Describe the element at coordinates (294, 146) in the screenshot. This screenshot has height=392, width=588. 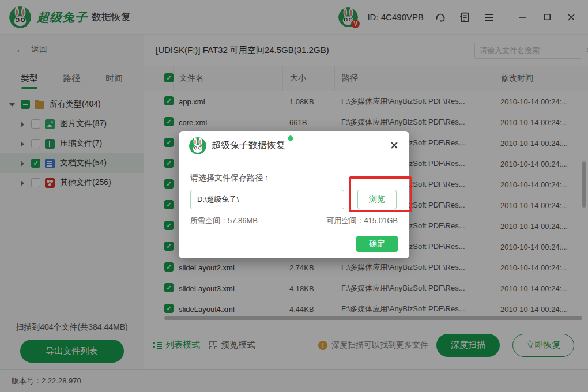
I see `dialog-titlebar: 超级兔子数据恢复 ✕` at that location.